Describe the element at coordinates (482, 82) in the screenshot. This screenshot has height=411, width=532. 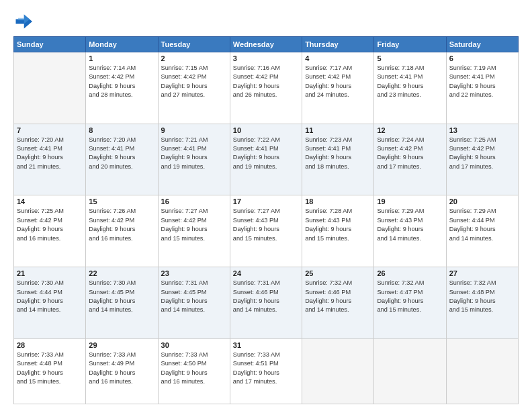
I see `day-info: Sunrise: 7:19 AM Sunset: 4:41 PM Dayligh…` at that location.